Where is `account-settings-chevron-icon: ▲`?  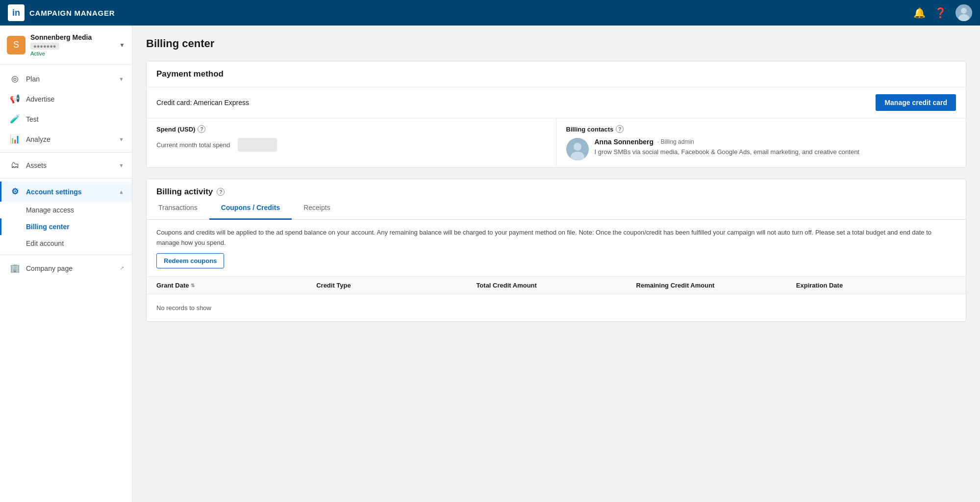
account-settings-chevron-icon: ▲ is located at coordinates (122, 192).